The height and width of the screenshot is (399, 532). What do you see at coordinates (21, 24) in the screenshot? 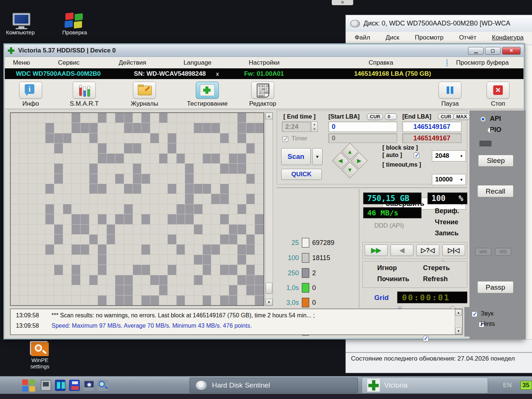
I see `desktop-icon-computer: Компьютер` at bounding box center [21, 24].